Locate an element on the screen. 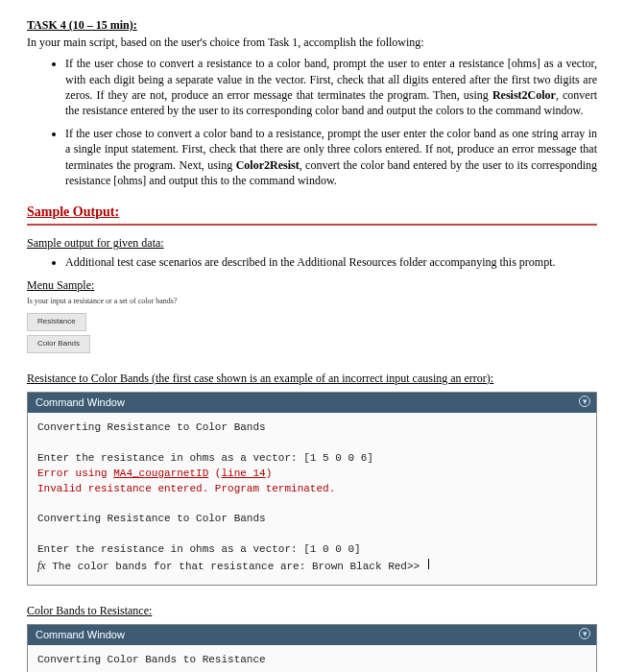 This screenshot has height=672, width=624. dropdown-icon: ▾ is located at coordinates (585, 401).